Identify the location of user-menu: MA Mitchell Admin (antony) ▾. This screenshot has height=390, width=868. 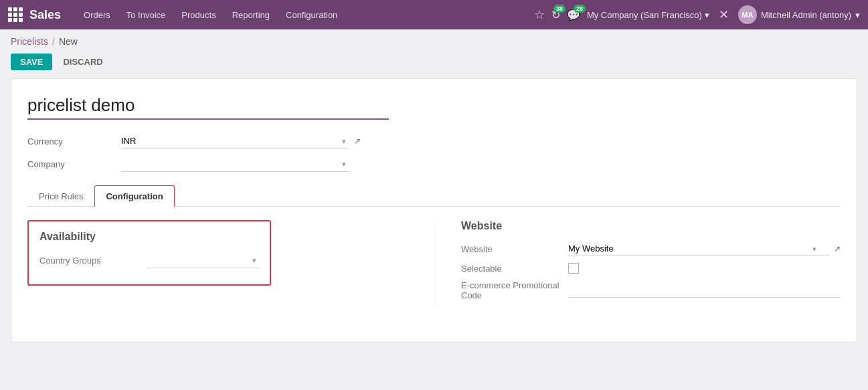
(799, 15).